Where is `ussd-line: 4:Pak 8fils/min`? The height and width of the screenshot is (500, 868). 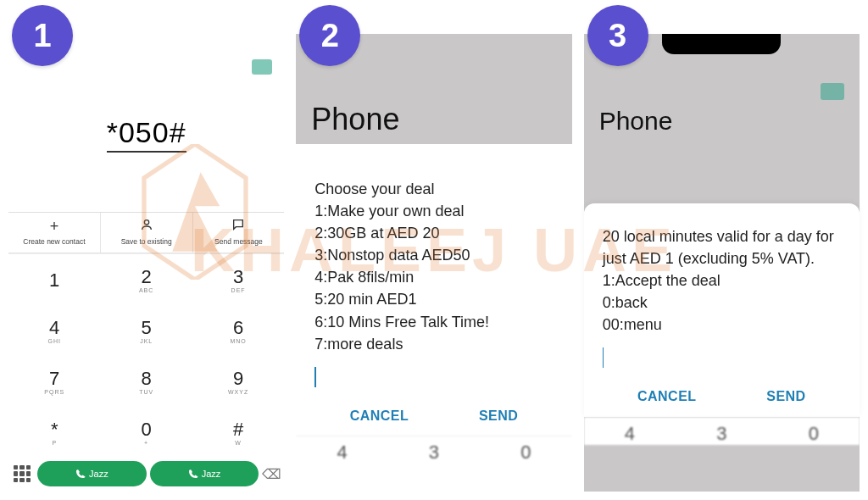 ussd-line: 4:Pak 8fils/min is located at coordinates (434, 277).